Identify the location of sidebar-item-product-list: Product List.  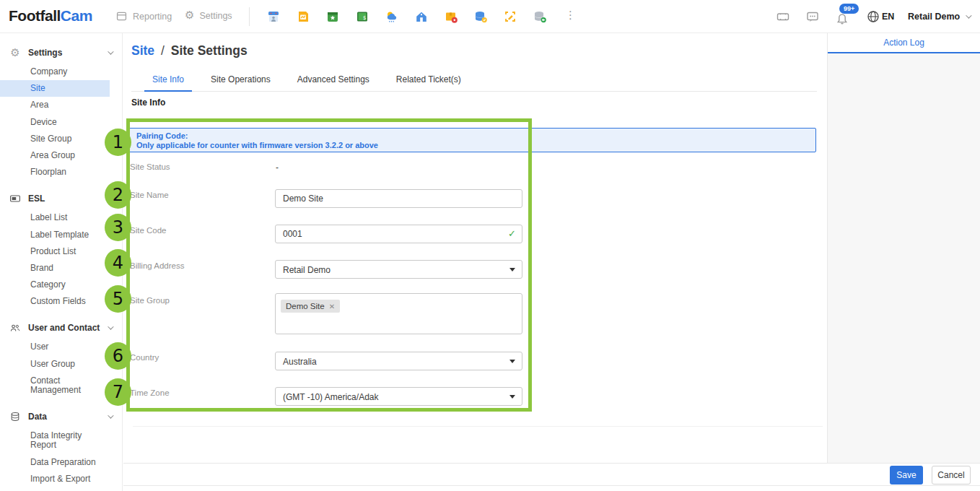
(55, 251).